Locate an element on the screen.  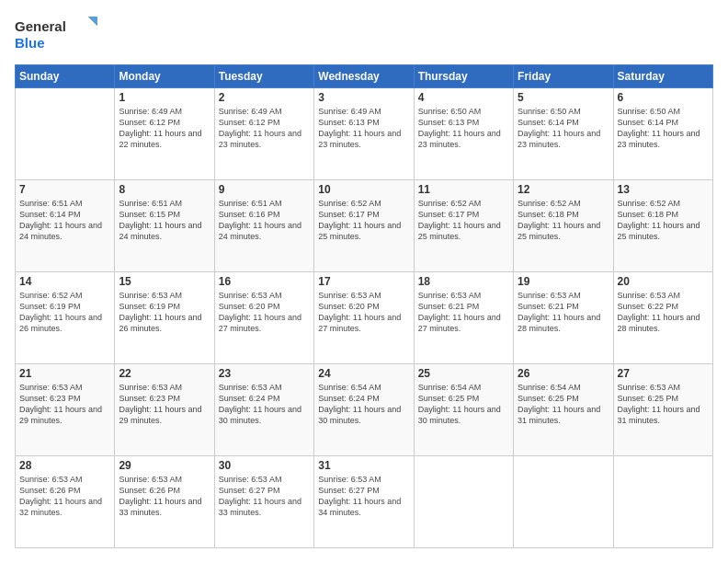
weekday-header-thursday: Thursday is located at coordinates (463, 77).